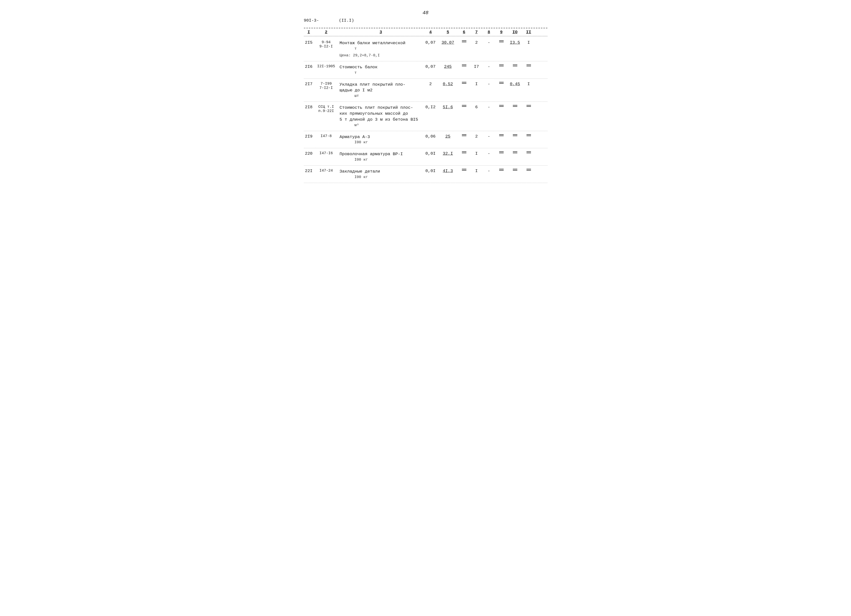 This screenshot has height=616, width=851. Describe the element at coordinates (388, 125) in the screenshot. I see `row-unit: м³` at that location.